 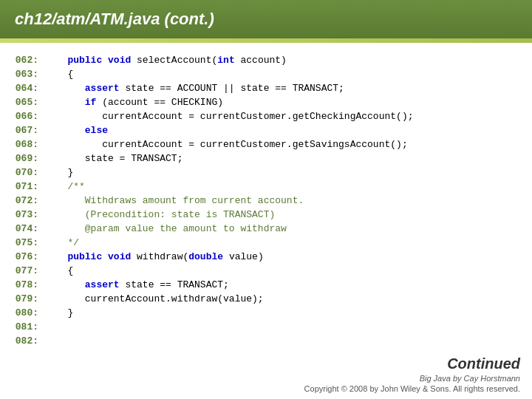 What do you see at coordinates (25, 201) in the screenshot?
I see `line-number: 072:` at bounding box center [25, 201].